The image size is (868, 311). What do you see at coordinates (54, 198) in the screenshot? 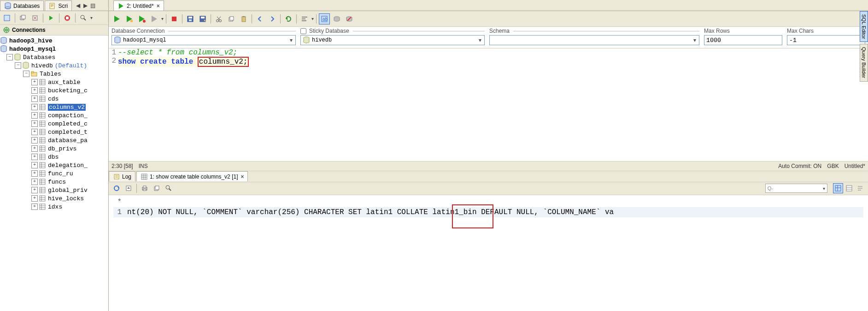
I see `table-node: +hive_locks` at bounding box center [54, 198].